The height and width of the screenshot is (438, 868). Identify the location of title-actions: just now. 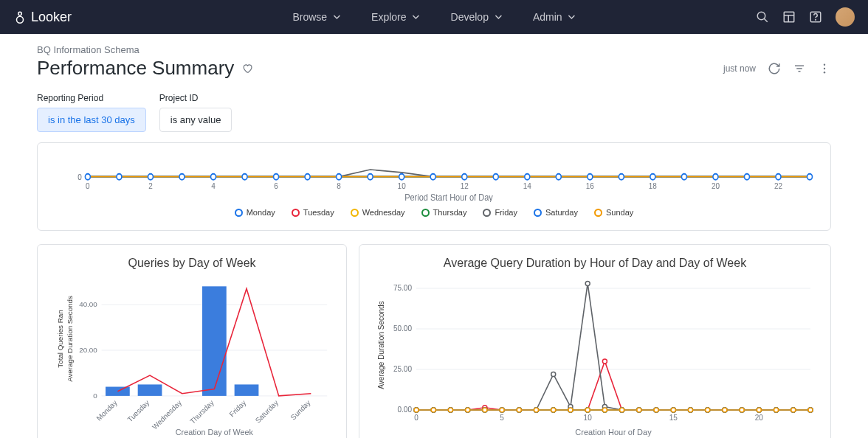
(777, 69).